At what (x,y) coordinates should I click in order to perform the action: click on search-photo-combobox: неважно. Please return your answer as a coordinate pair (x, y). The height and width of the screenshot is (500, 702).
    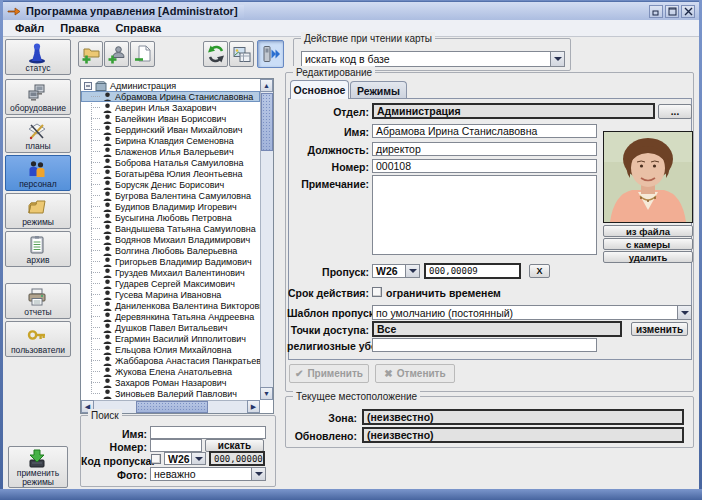
    Looking at the image, I should click on (208, 474).